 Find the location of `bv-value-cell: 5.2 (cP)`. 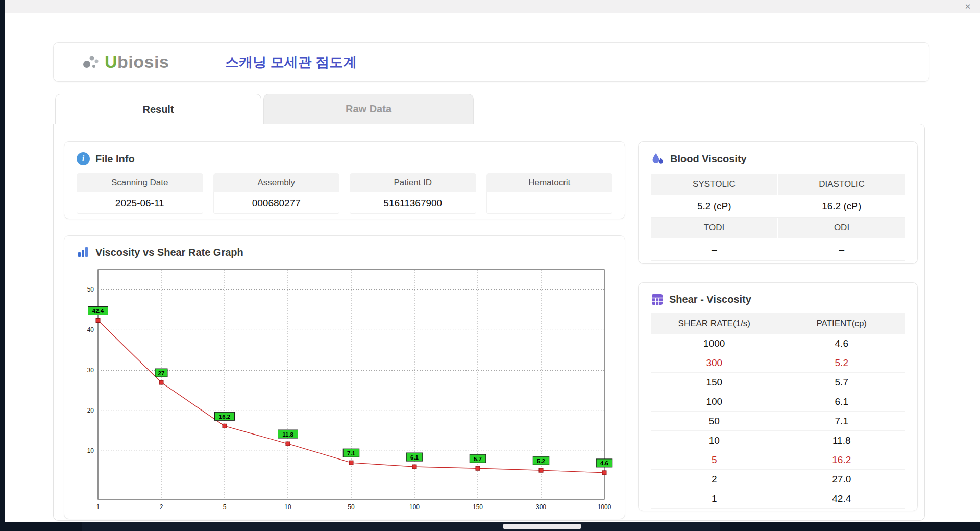

bv-value-cell: 5.2 (cP) is located at coordinates (715, 206).